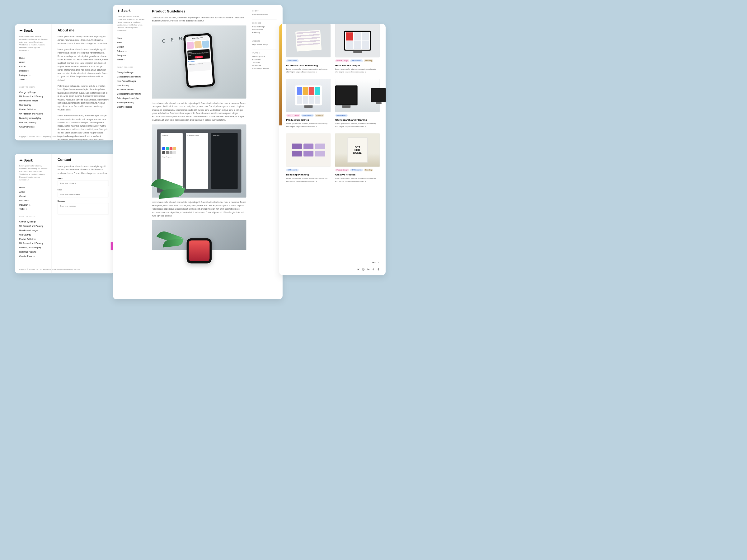  I want to click on phone-banner: News+ Everything you love about Apple Ne…, so click(199, 55).